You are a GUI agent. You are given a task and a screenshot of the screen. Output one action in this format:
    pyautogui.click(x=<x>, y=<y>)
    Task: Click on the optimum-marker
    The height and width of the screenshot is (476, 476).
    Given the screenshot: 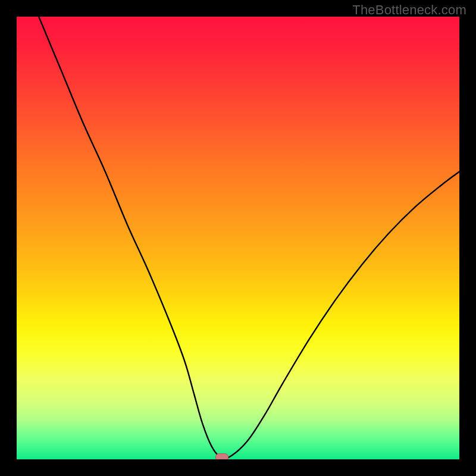 What is the action you would take?
    pyautogui.click(x=222, y=456)
    